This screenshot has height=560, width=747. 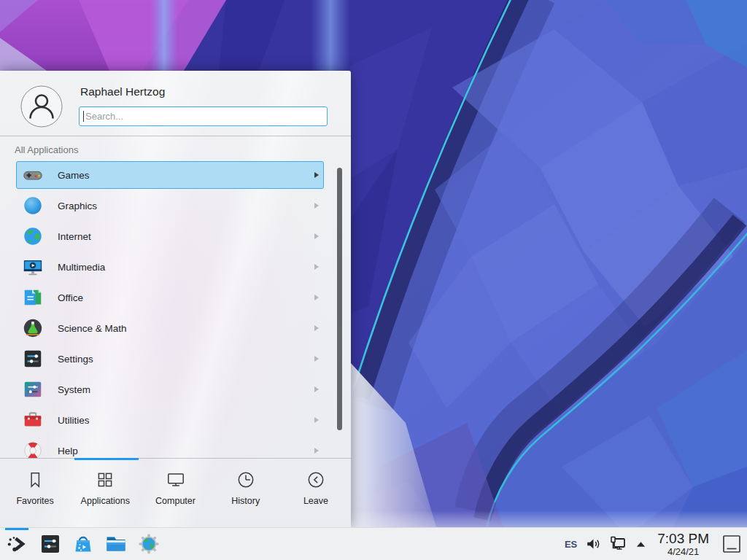 What do you see at coordinates (35, 480) in the screenshot?
I see `bookmark-icon` at bounding box center [35, 480].